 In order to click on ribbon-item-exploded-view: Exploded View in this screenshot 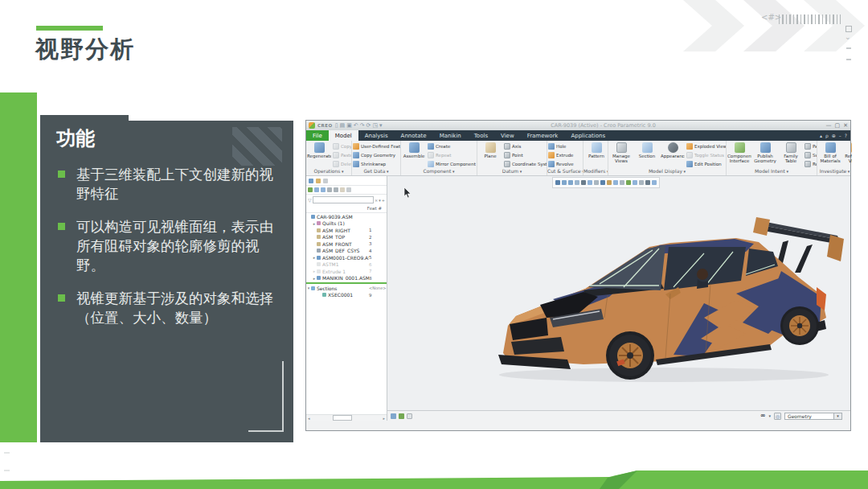, I will do `click(706, 146)`.